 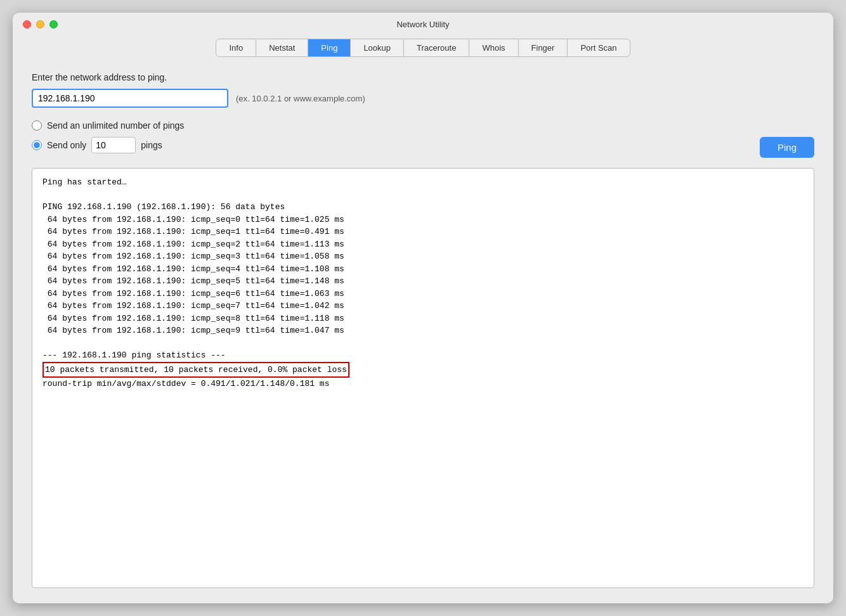 I want to click on tab-traceroute: Traceroute, so click(x=436, y=48).